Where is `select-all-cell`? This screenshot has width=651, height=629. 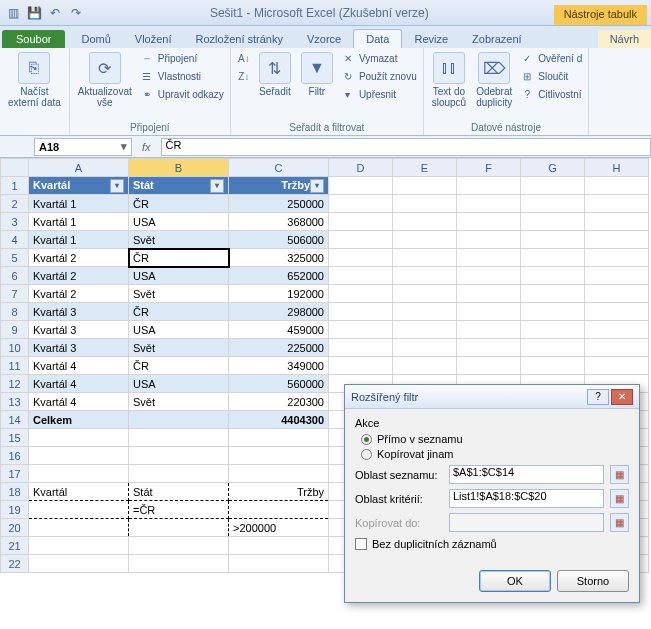
select-all-cell is located at coordinates (15, 168).